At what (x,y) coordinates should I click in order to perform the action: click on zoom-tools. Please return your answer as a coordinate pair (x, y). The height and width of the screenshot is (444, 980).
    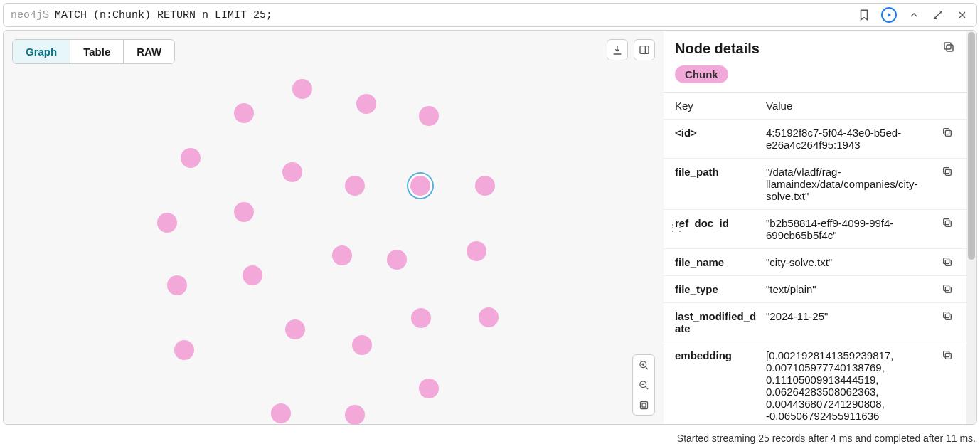
    Looking at the image, I should click on (644, 385).